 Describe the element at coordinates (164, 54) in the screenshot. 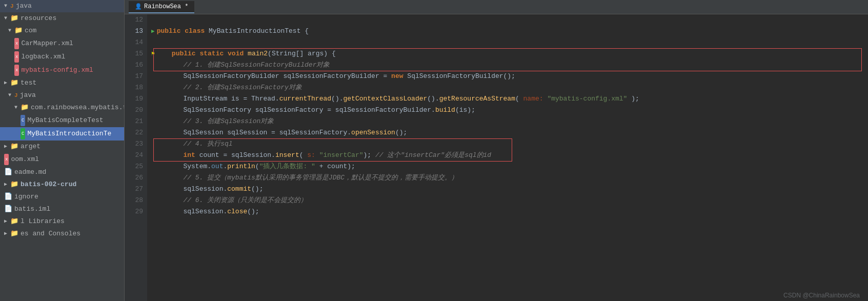

I see `indent-space` at that location.